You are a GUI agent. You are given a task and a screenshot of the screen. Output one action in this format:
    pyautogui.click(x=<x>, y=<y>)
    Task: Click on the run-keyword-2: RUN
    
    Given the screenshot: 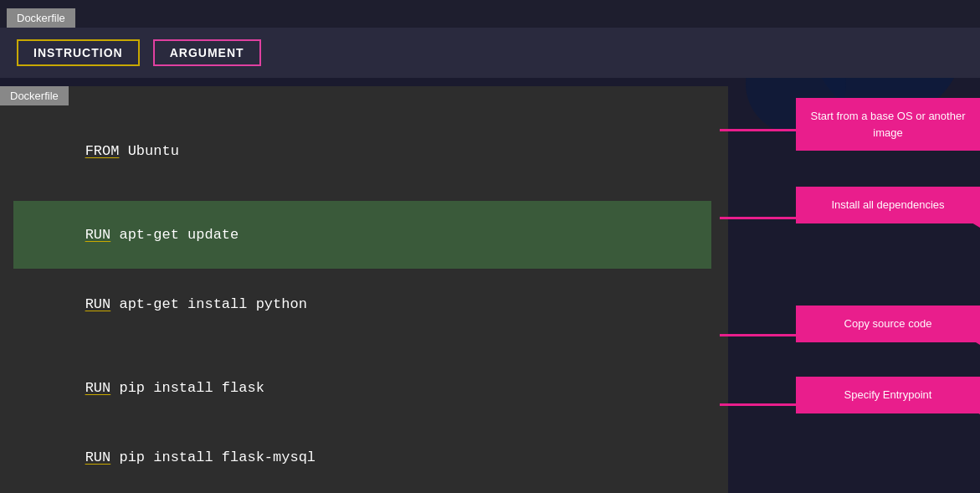 What is the action you would take?
    pyautogui.click(x=99, y=305)
    